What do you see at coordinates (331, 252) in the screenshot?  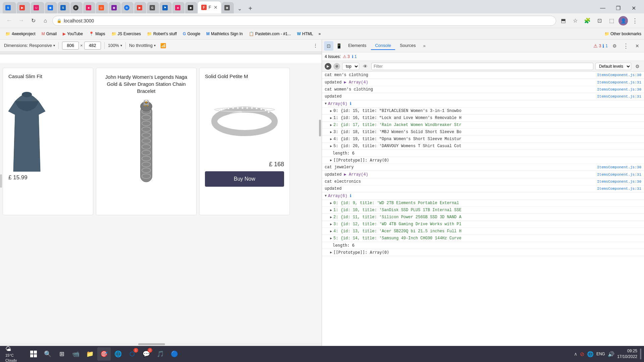 I see `expand-proto2: ▶` at bounding box center [331, 252].